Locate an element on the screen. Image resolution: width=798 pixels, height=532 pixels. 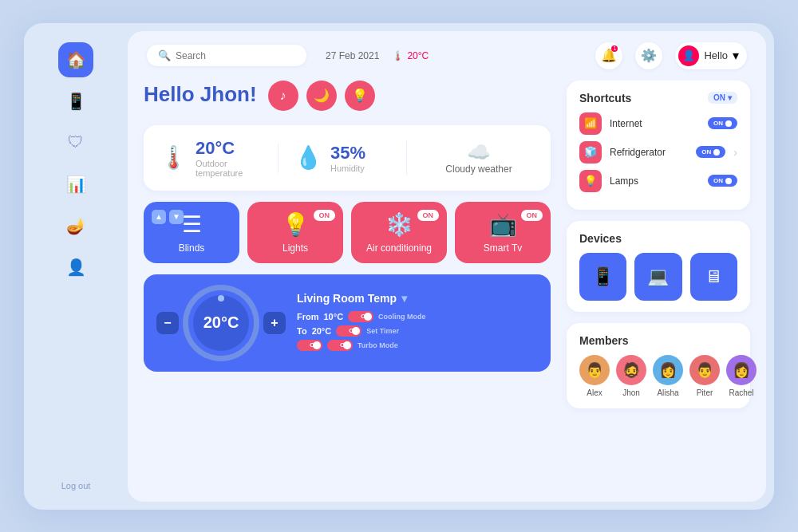
devices-card: Devices 📱 💻 🖥 is located at coordinates (658, 266).